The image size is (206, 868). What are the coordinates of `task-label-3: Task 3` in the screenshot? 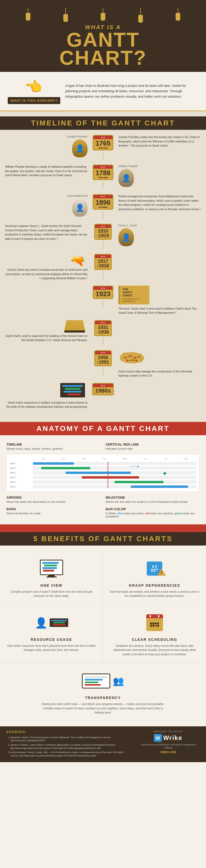 It's located at (22, 473).